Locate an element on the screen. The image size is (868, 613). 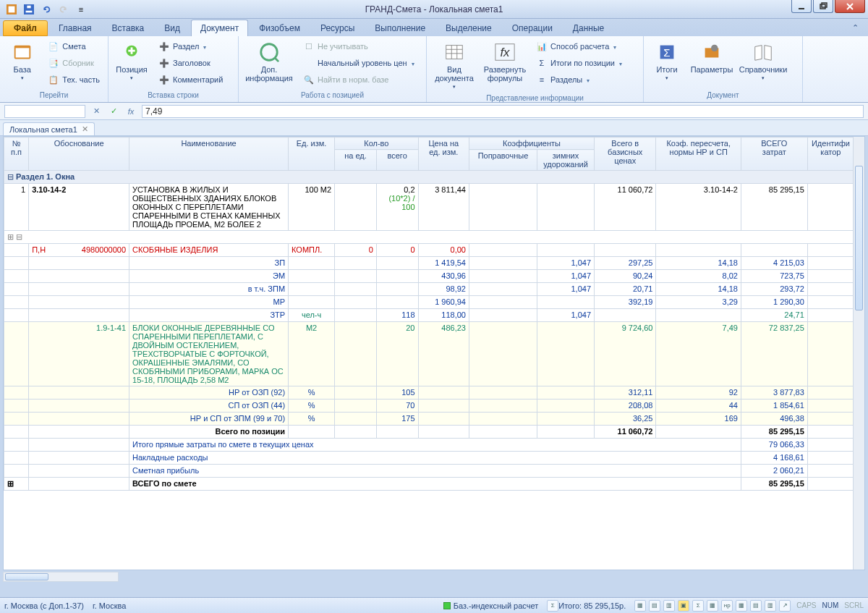
ribbon-group-navigate: База▾ 📄Смета 📑Сборник 📋Тех. часть Перейт… is located at coordinates (54, 69).